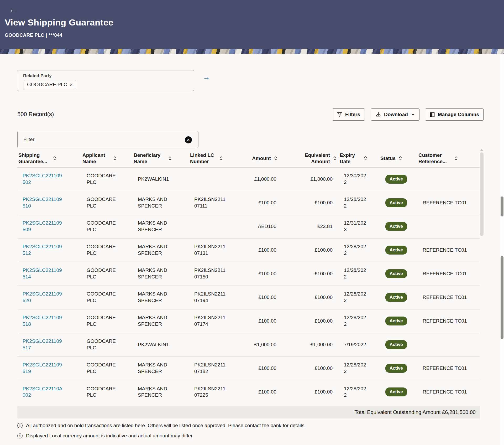 Image resolution: width=504 pixels, height=445 pixels. I want to click on column-label: Applicant Name, so click(96, 158).